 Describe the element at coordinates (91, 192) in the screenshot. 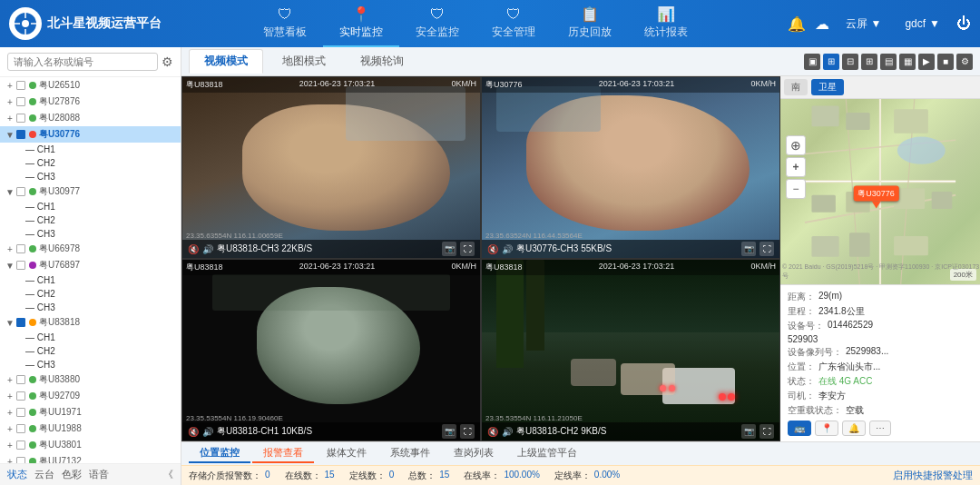

I see `vehicle-node-u30977: ▼ 粤U30977` at that location.